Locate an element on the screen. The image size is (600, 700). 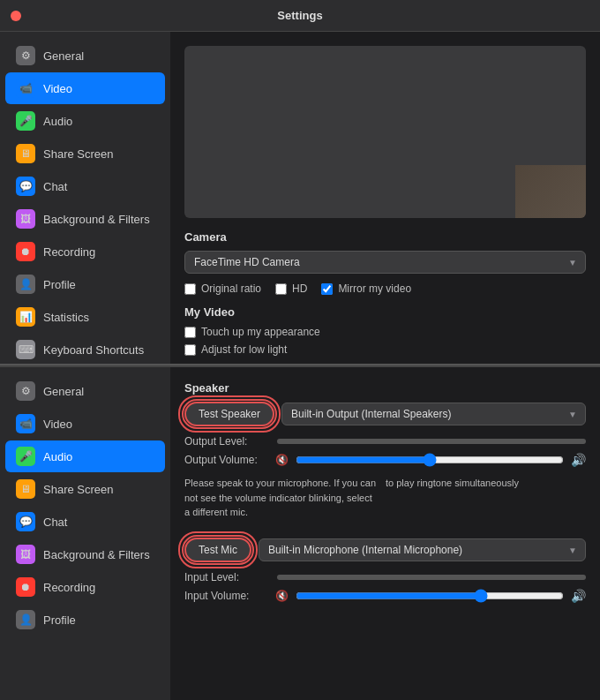
output-level-label: Output Level: is located at coordinates (226, 441).